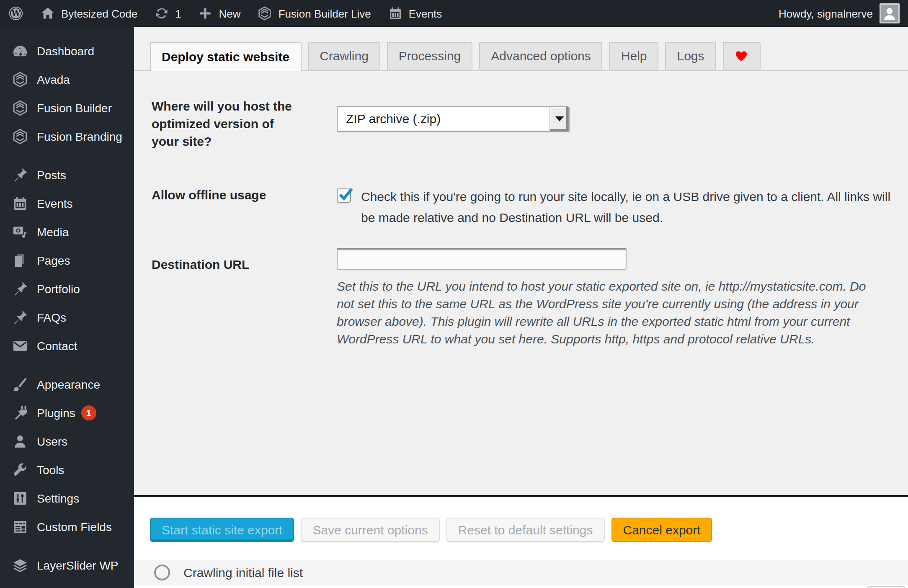 Image resolution: width=908 pixels, height=588 pixels. Describe the element at coordinates (454, 13) in the screenshot. I see `admin-bar: WBytesized Code1NewFusion Builder LiveEv…` at that location.